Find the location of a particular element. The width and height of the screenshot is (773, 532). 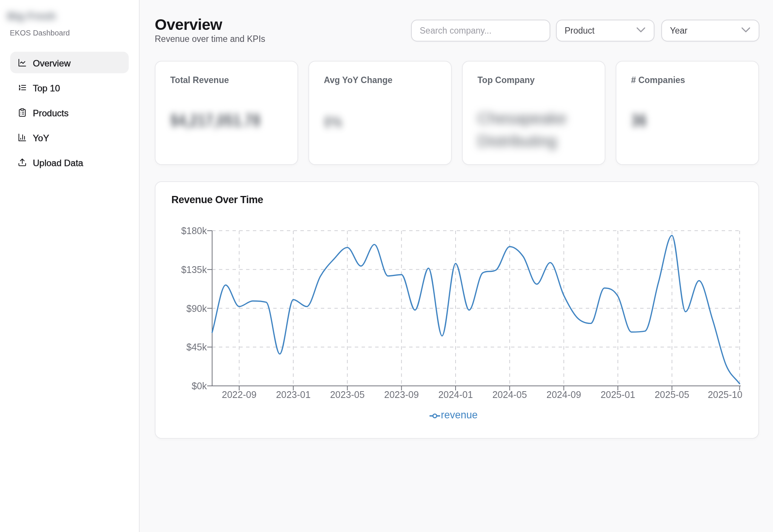

svg-text: $45k is located at coordinates (197, 347).